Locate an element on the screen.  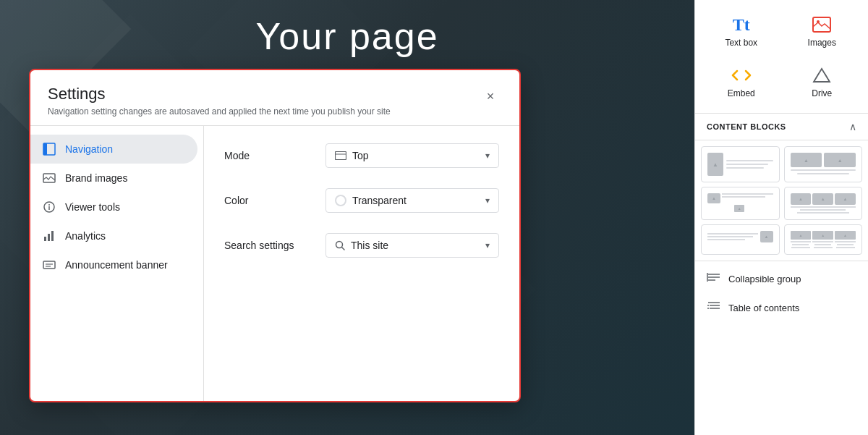
blocks-grid: ▲ ▲ ▲ is located at coordinates (781, 200).